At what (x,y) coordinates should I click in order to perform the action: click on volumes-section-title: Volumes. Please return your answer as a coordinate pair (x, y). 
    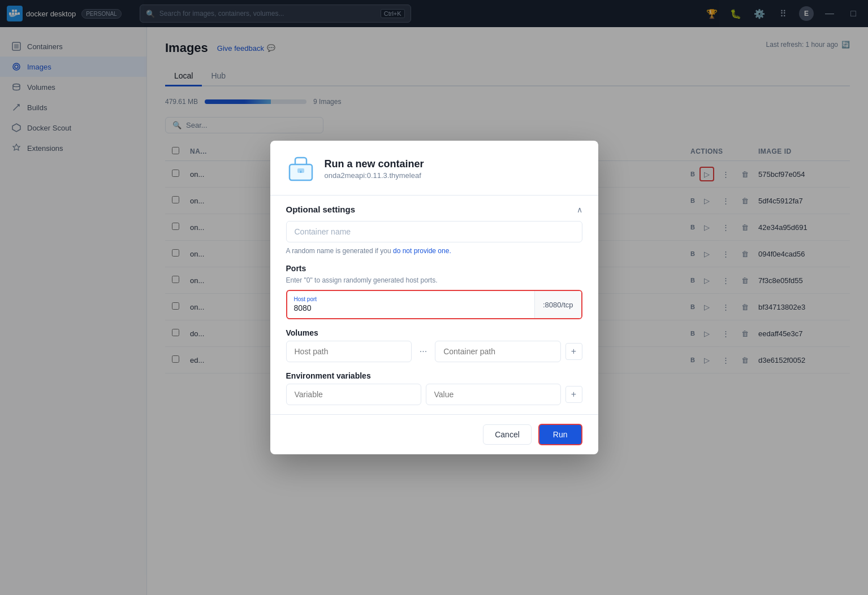
    Looking at the image, I should click on (434, 333).